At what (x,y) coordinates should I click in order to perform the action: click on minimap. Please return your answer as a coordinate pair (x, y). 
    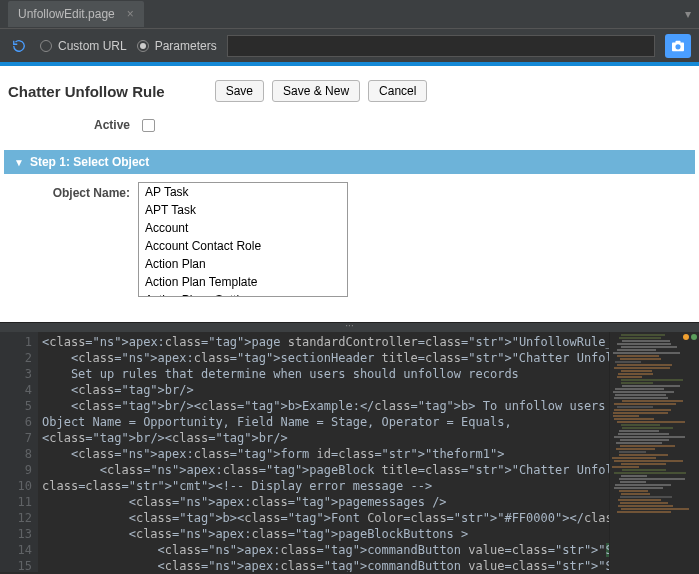
    Looking at the image, I should click on (654, 452).